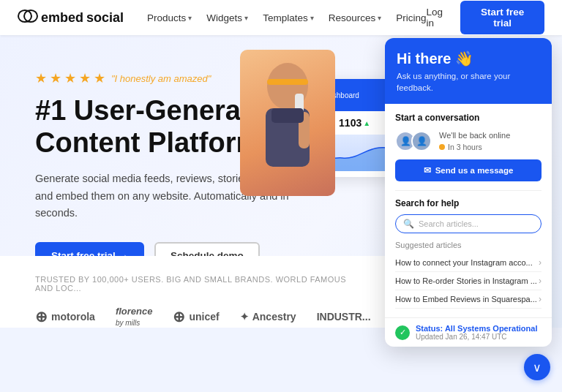  What do you see at coordinates (467, 263) in the screenshot?
I see `article-text-1: How to connect your Instagram acco...` at bounding box center [467, 263].